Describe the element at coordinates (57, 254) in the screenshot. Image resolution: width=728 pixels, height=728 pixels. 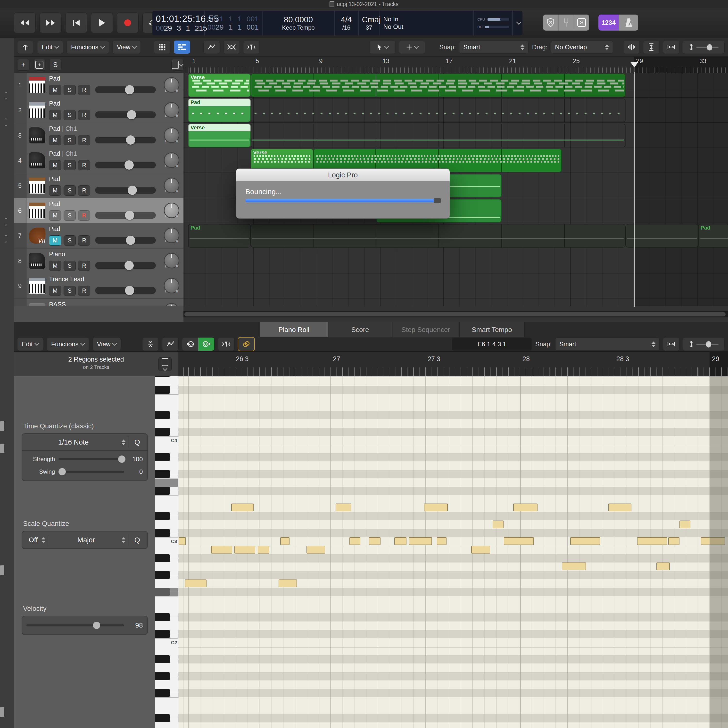
I see `track-name: Piano` at that location.